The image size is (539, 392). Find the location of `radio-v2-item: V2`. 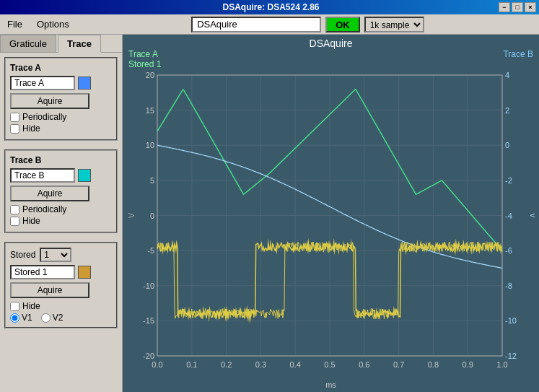

radio-v2-item: V2 is located at coordinates (52, 318).